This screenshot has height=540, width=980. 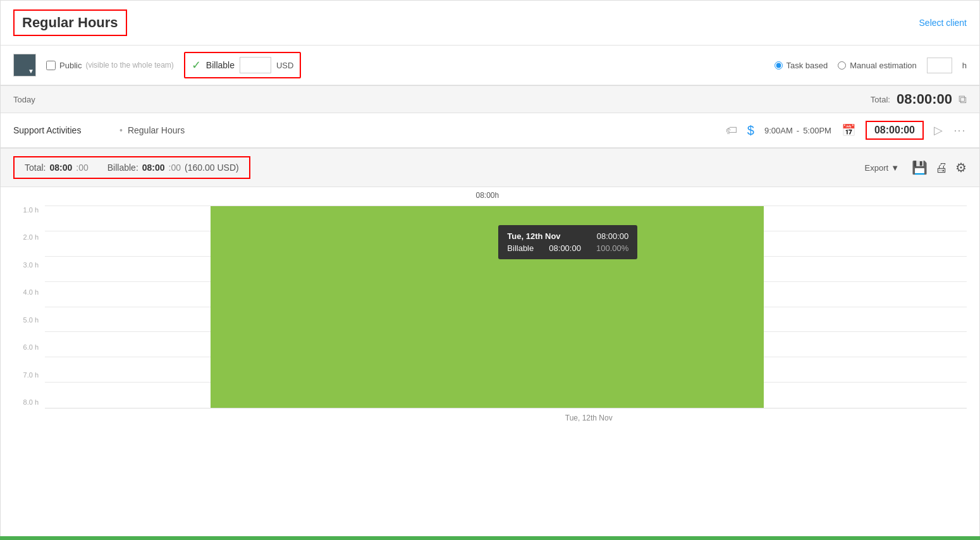 What do you see at coordinates (877, 168) in the screenshot?
I see `export-label: Export` at bounding box center [877, 168].